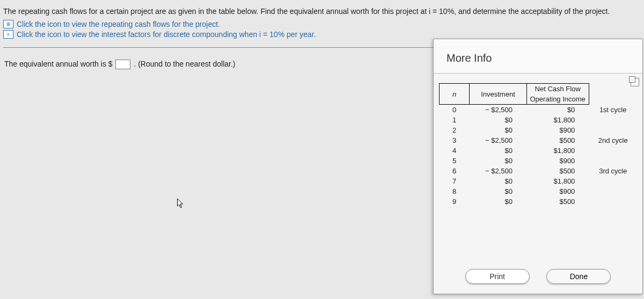  What do you see at coordinates (558, 89) in the screenshot?
I see `col-ncf-group: Net Cash Flow` at bounding box center [558, 89].